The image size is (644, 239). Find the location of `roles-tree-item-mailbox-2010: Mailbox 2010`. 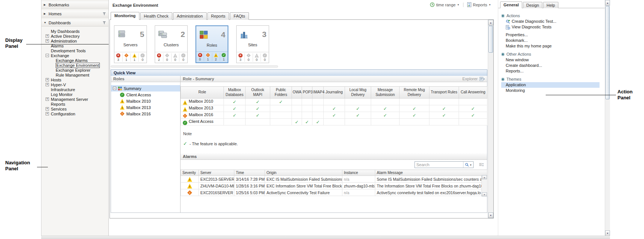

roles-tree-item-mailbox-2010: Mailbox 2010 is located at coordinates (146, 101).